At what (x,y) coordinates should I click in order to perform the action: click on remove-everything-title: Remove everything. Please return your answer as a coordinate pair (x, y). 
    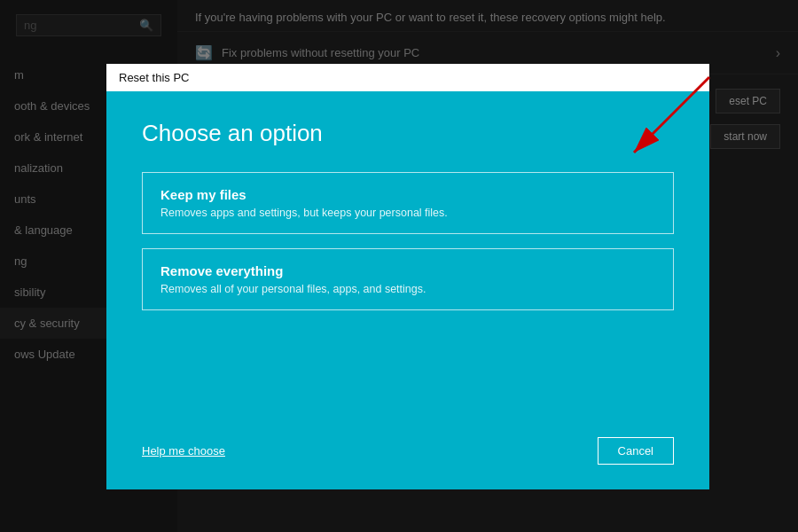
    Looking at the image, I should click on (408, 271).